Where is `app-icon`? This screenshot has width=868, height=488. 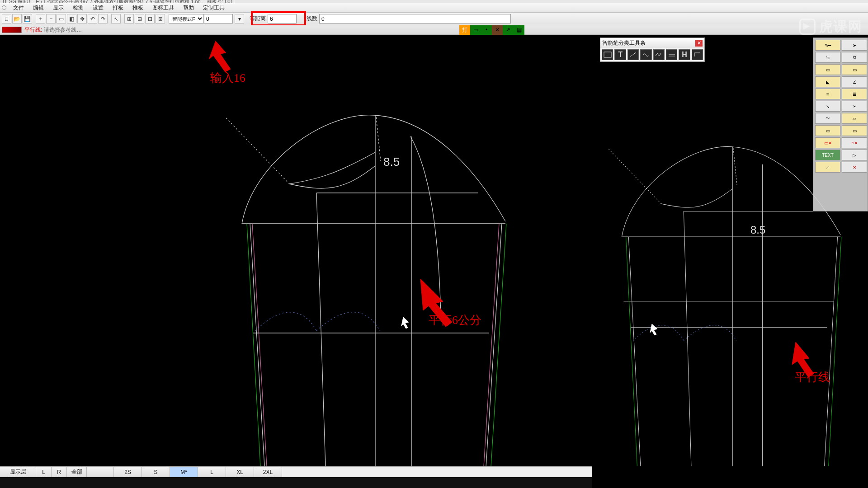
app-icon is located at coordinates (4, 8).